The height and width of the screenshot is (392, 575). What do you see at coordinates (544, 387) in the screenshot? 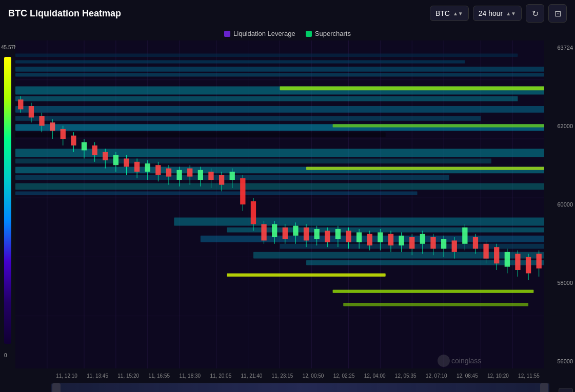
I see `minimap-right-handle: ⋮` at bounding box center [544, 387].